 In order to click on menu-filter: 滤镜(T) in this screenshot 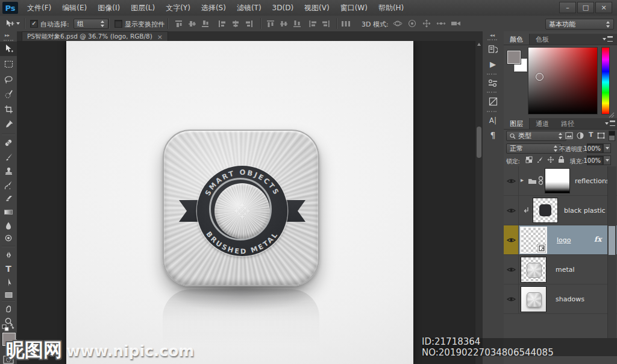, I will do `click(249, 8)`.